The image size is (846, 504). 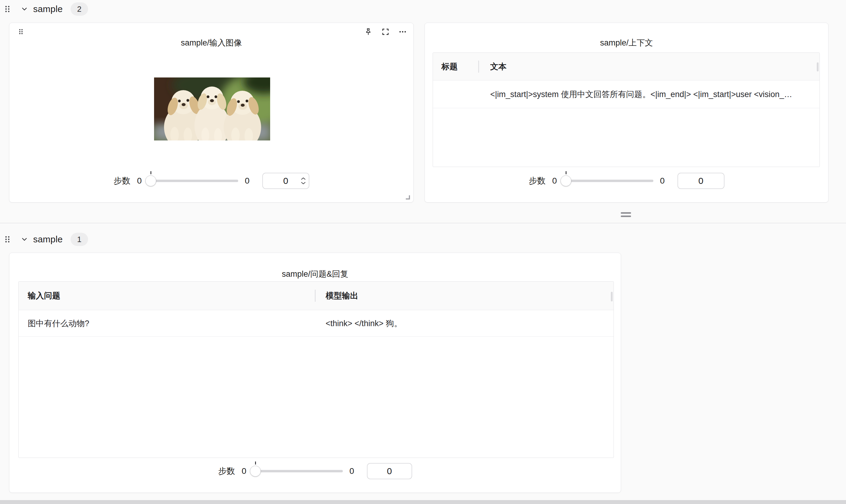 What do you see at coordinates (385, 32) in the screenshot?
I see `panel-actions` at bounding box center [385, 32].